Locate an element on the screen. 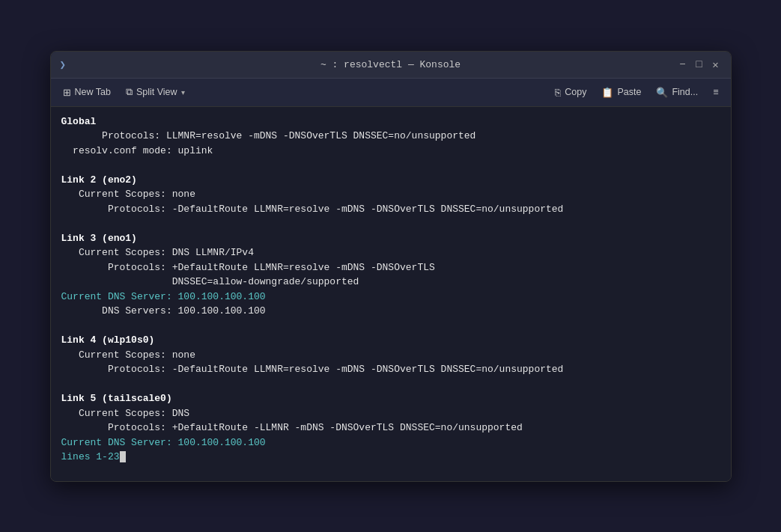 Image resolution: width=781 pixels, height=532 pixels. minimize-button: − is located at coordinates (683, 64).